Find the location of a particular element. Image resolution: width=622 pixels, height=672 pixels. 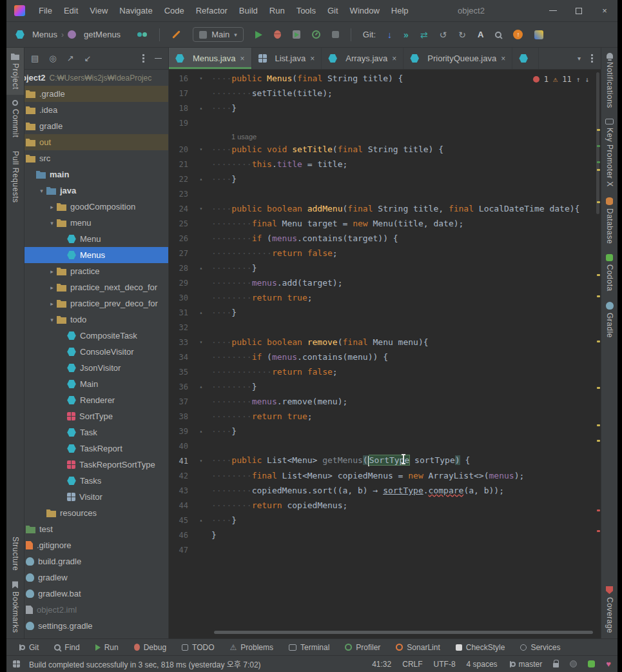

tool-button-bookmarks: Bookmarks is located at coordinates (15, 608).